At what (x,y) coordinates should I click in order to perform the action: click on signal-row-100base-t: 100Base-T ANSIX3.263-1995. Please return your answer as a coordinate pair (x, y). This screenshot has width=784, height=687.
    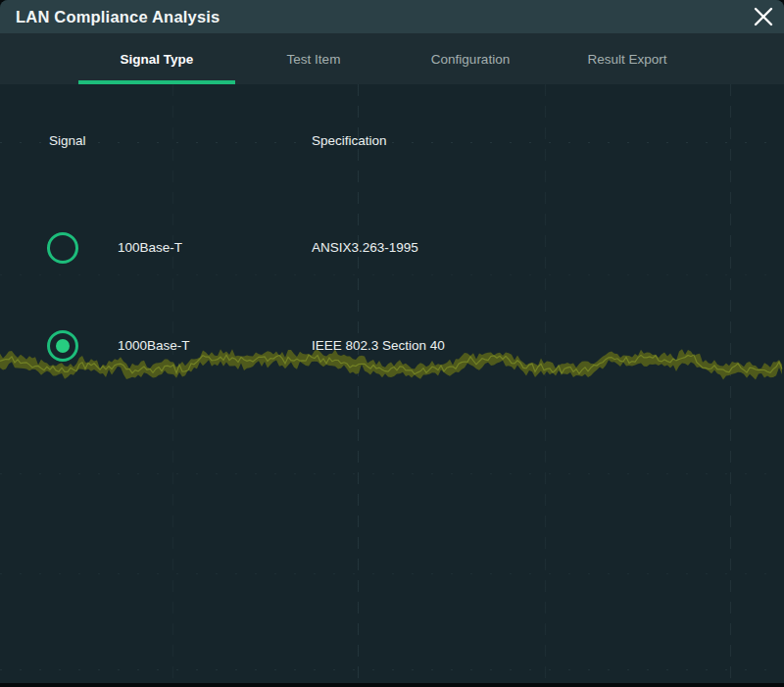
    Looking at the image, I should click on (392, 248).